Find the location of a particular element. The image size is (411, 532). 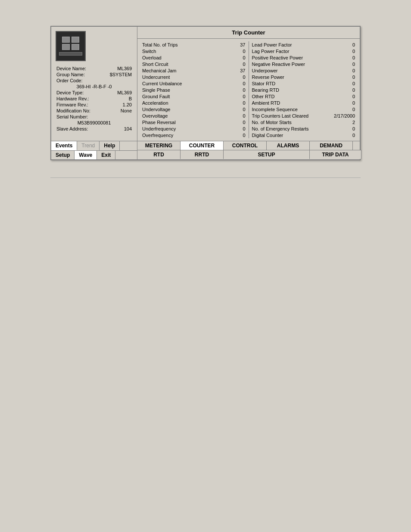

tab-control: CONTROL is located at coordinates (245, 146).